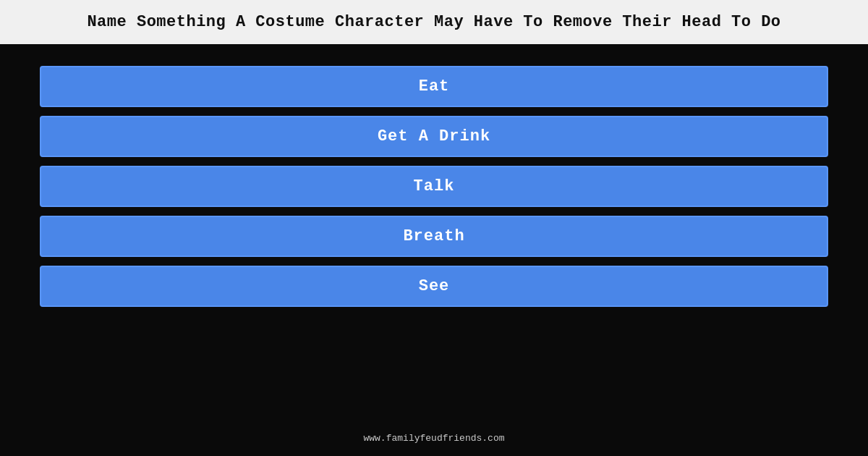  Describe the element at coordinates (434, 87) in the screenshot. I see `answer-row-1: Eat` at that location.